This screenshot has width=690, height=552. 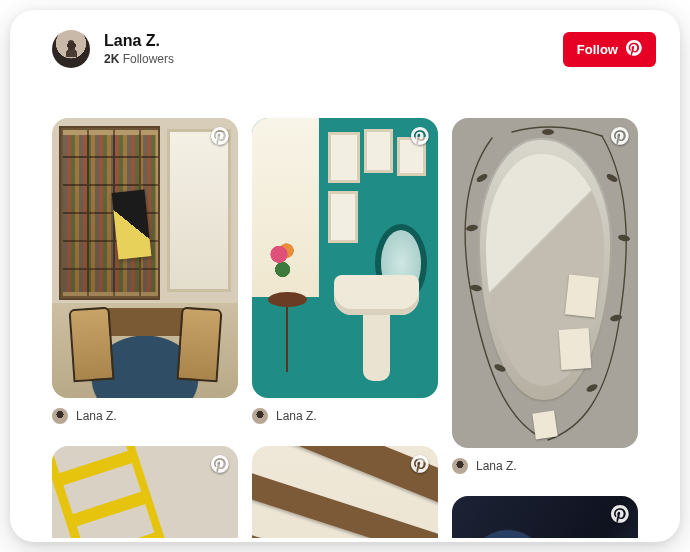 I want to click on followers-label: Followers, so click(x=148, y=59).